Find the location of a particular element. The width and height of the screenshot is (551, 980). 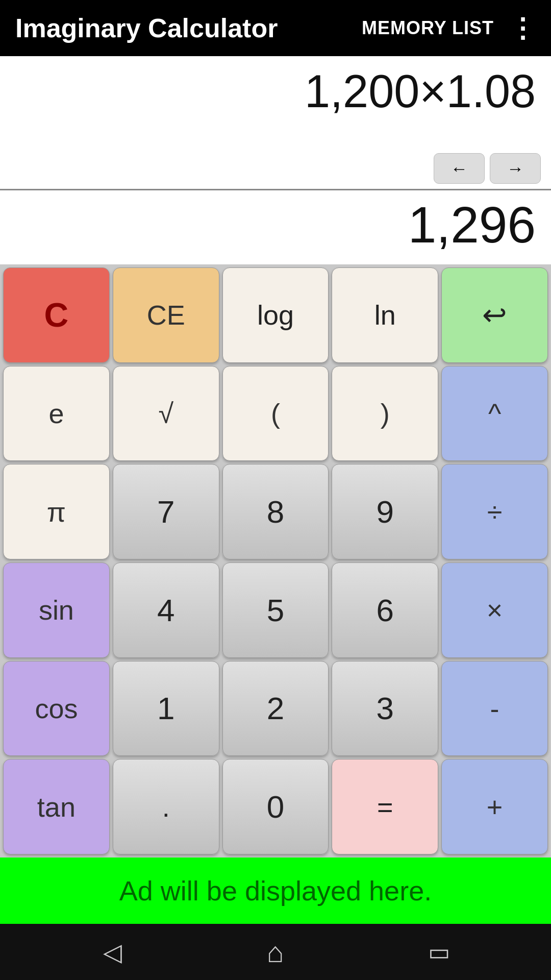

key-8: 8 is located at coordinates (276, 511).